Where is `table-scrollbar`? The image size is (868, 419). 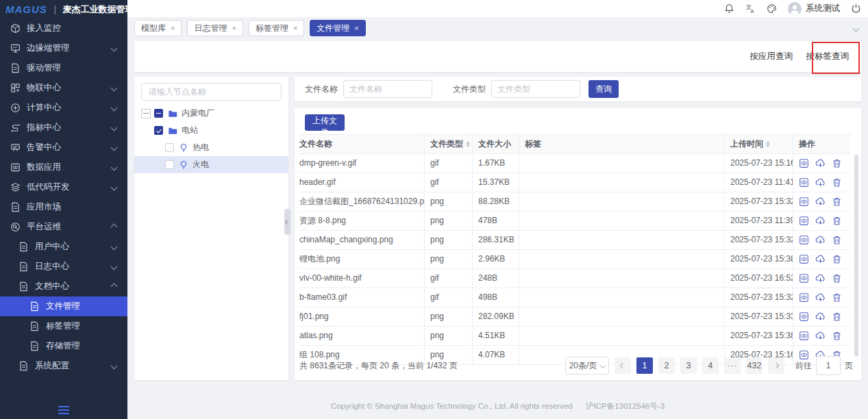
table-scrollbar is located at coordinates (856, 256).